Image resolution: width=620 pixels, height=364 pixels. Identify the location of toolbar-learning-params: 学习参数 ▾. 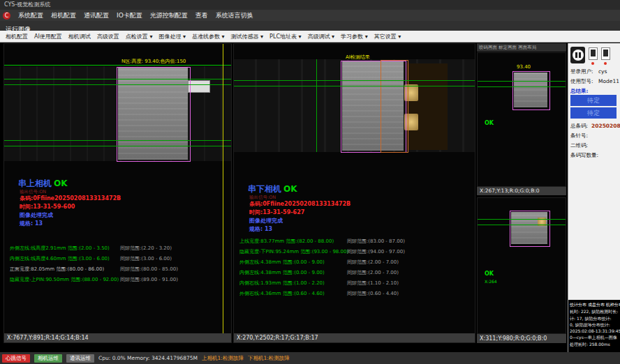
(355, 36).